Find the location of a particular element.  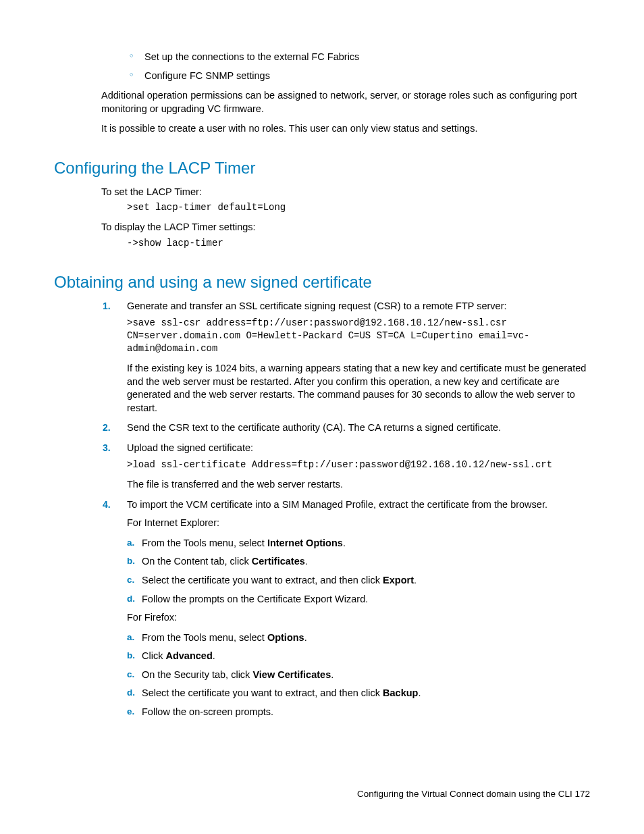

text: On the Content tab, click is located at coordinates (197, 561).